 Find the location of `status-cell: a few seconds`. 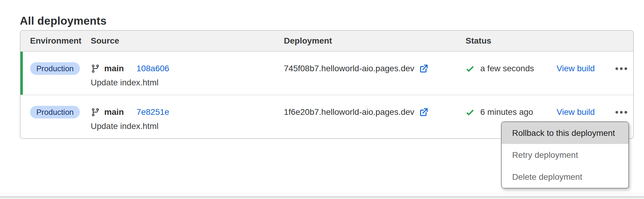

status-cell: a few seconds is located at coordinates (511, 69).